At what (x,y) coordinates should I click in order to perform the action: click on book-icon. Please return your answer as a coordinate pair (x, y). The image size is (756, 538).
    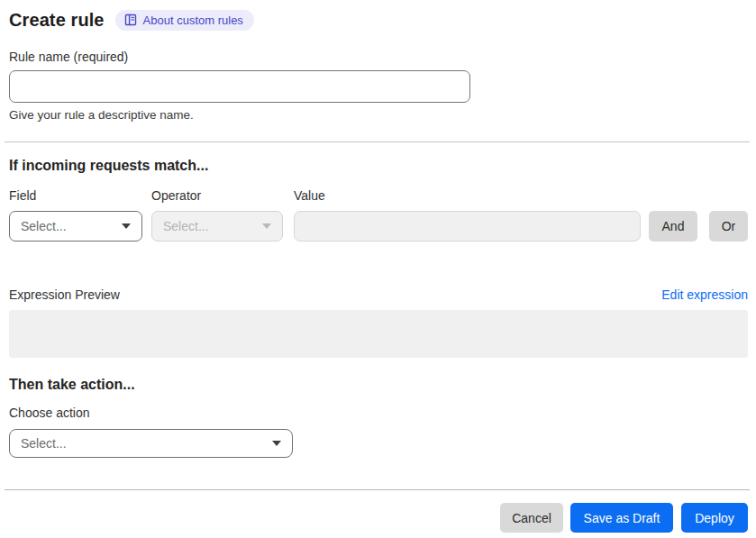
    Looking at the image, I should click on (131, 20).